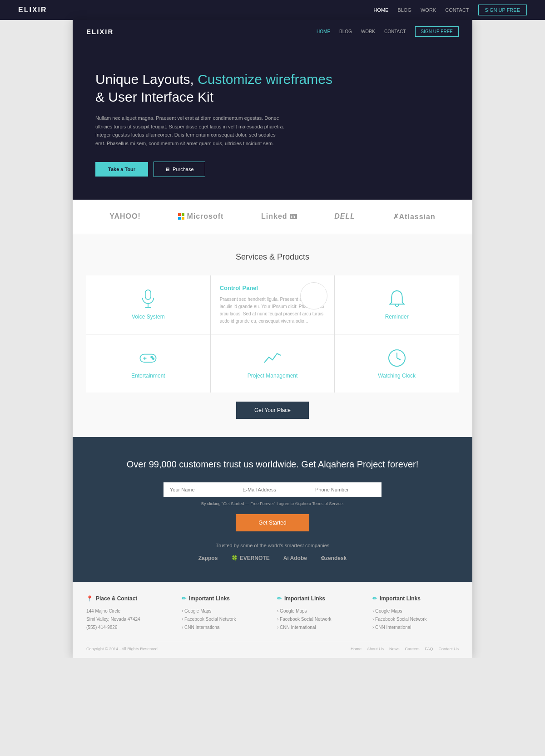 This screenshot has height=756, width=545. Describe the element at coordinates (272, 10) in the screenshot. I see `global-nav: ELIXIR HOME BLOG WORK CONTACT SIGN UP FR…` at that location.